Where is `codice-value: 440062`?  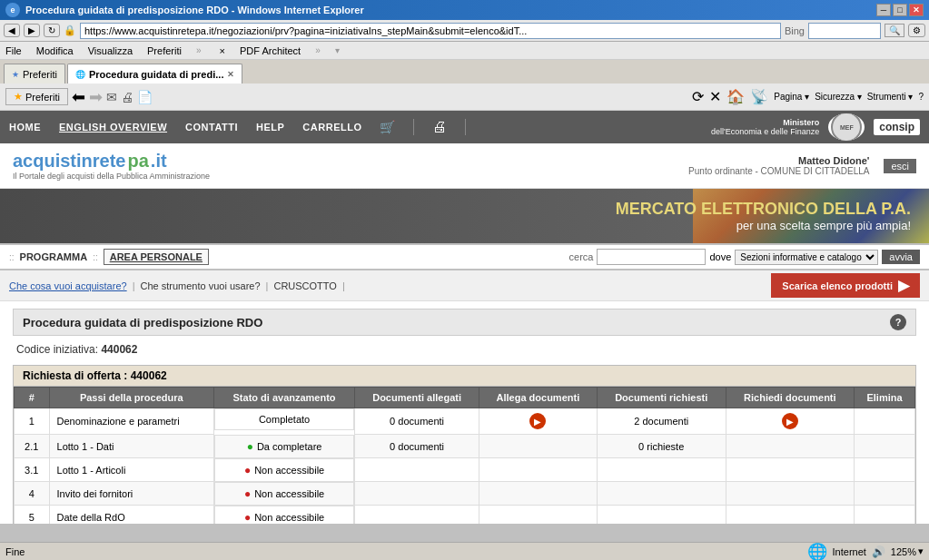 codice-value: 440062 is located at coordinates (119, 349).